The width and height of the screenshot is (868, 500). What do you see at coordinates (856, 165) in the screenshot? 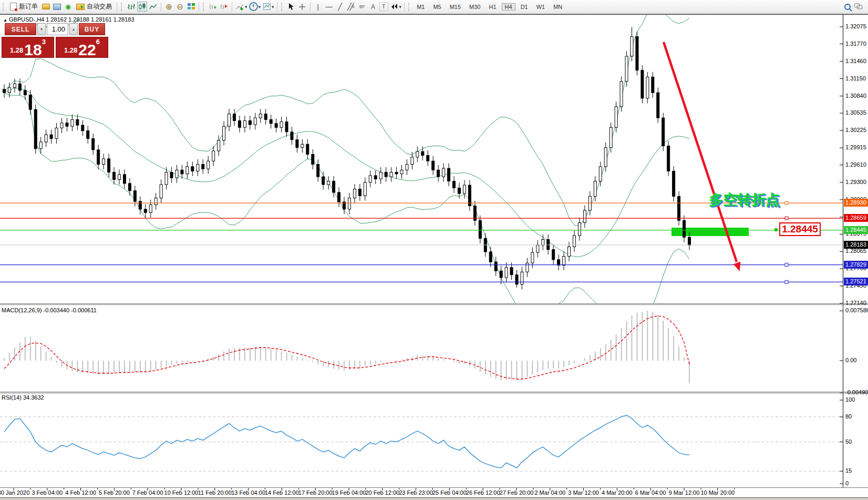
I see `axis-tick-label: 1.29610` at bounding box center [856, 165].